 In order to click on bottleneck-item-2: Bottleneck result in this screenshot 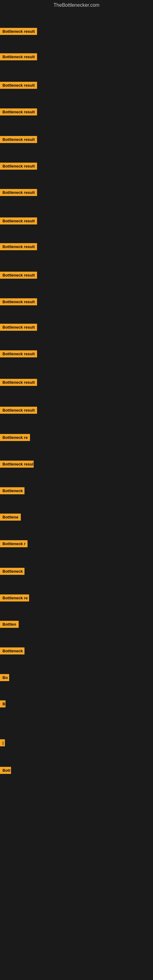, I will do `click(18, 57)`.